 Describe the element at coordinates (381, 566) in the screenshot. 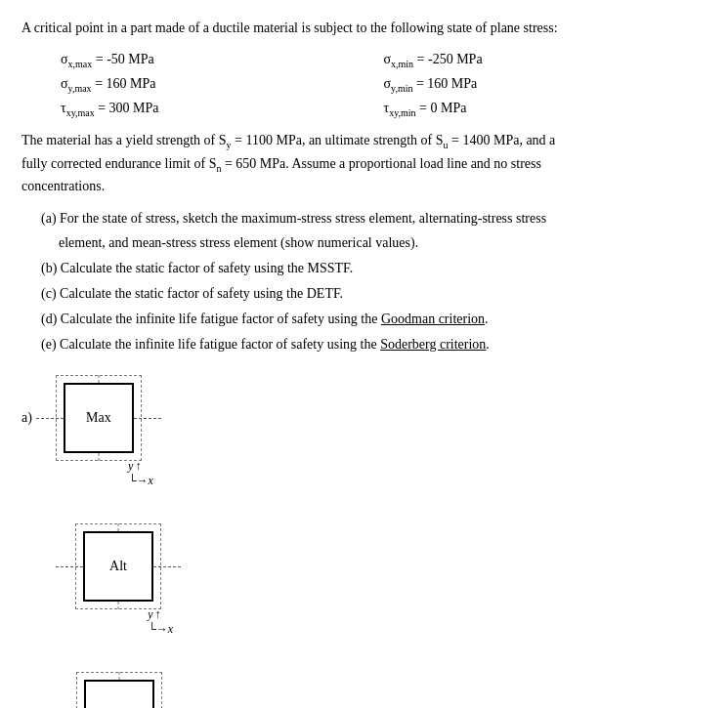

I see `alt-element-row: Alt y ↑ └→ x` at that location.